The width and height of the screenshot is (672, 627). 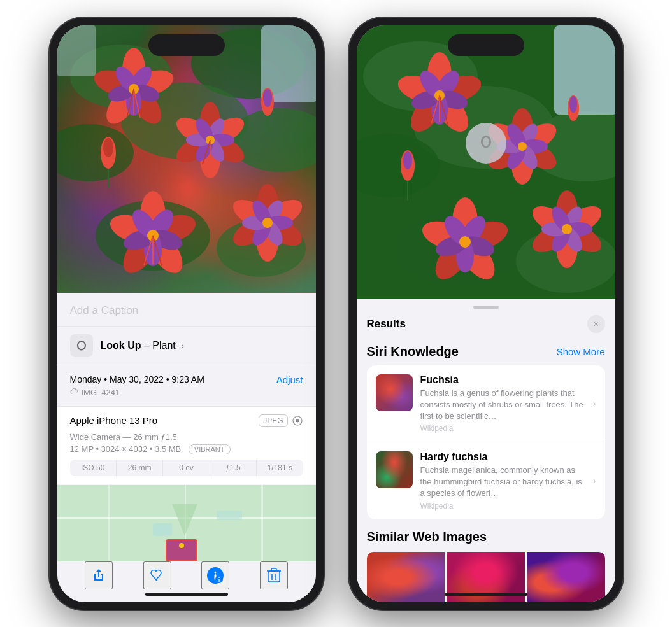 What do you see at coordinates (187, 309) in the screenshot?
I see `caption-area: Add a Caption` at bounding box center [187, 309].